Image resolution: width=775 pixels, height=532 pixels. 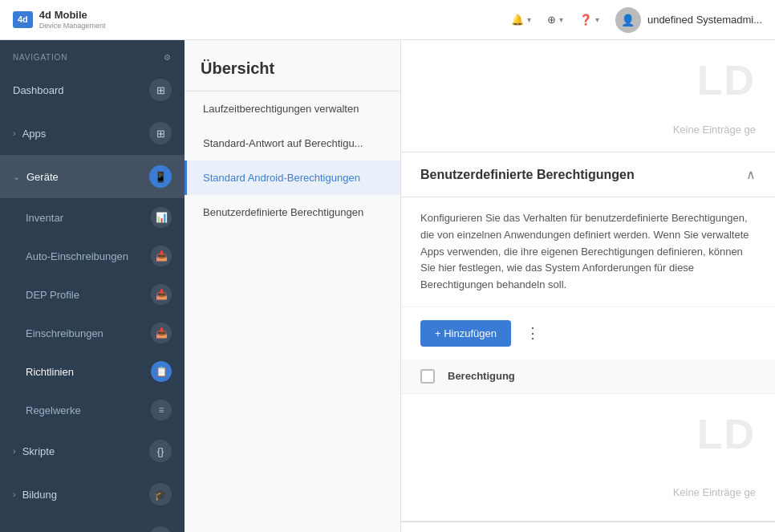 I want to click on nav-label: NAVIGATION ⚙, so click(x=92, y=55).